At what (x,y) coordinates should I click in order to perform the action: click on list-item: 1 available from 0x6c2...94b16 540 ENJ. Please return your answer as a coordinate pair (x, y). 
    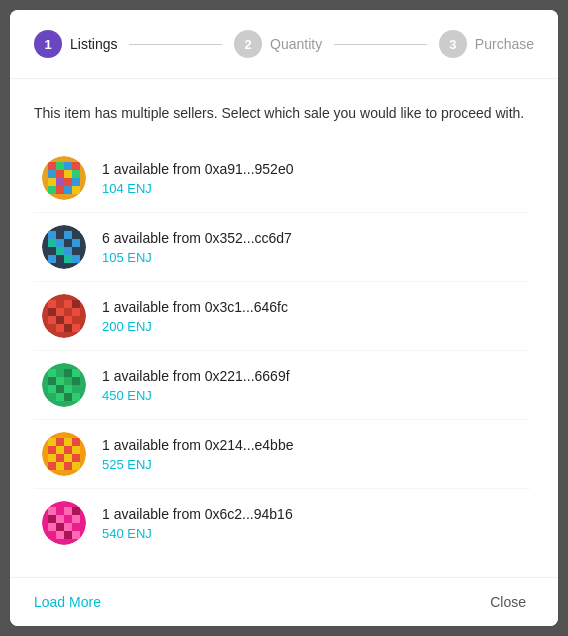
    Looking at the image, I should click on (282, 521).